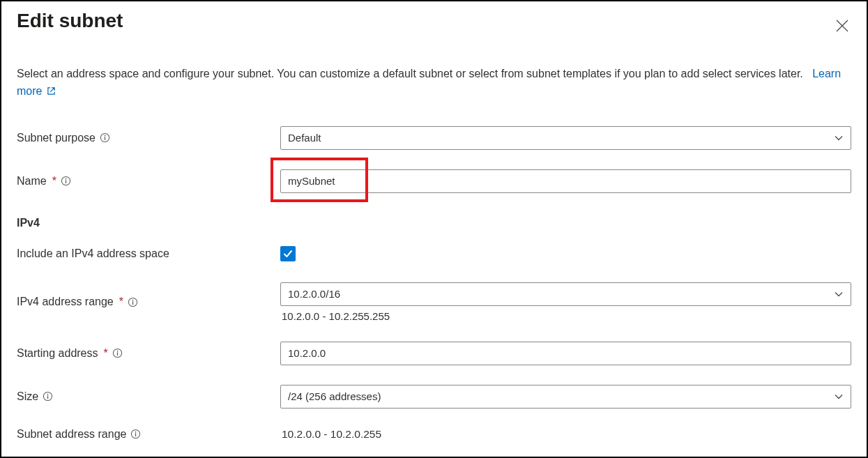  Describe the element at coordinates (66, 302) in the screenshot. I see `ipv4-range-label: IPv4 address range` at that location.